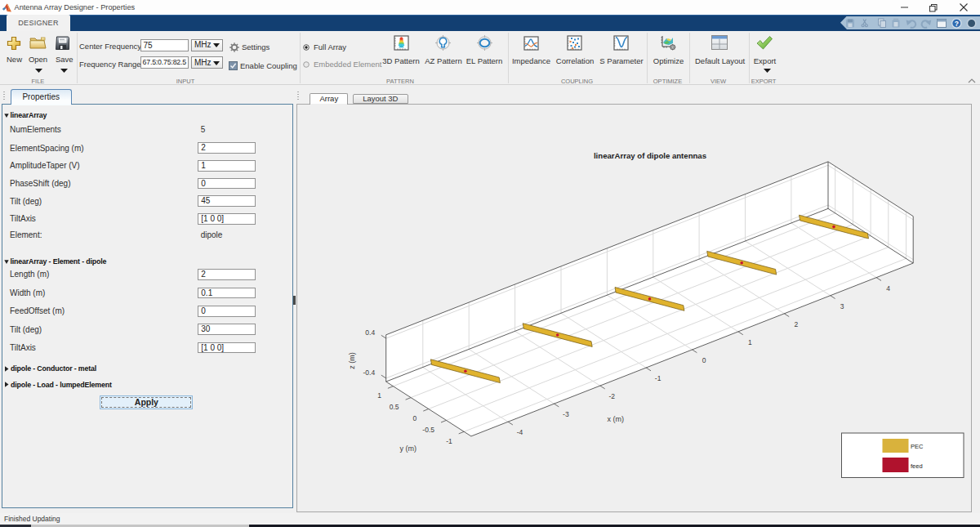 This screenshot has height=527, width=980. What do you see at coordinates (917, 446) in the screenshot?
I see `svg-text: PEC` at bounding box center [917, 446].